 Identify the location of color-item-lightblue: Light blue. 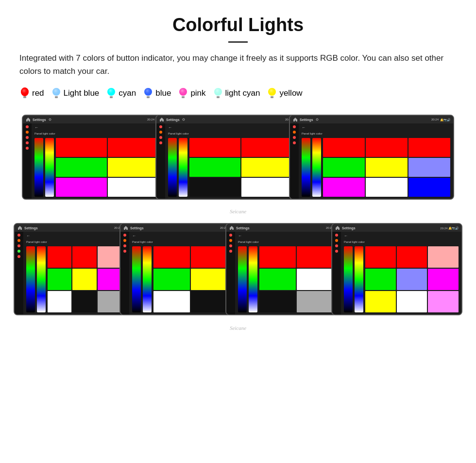
(75, 93).